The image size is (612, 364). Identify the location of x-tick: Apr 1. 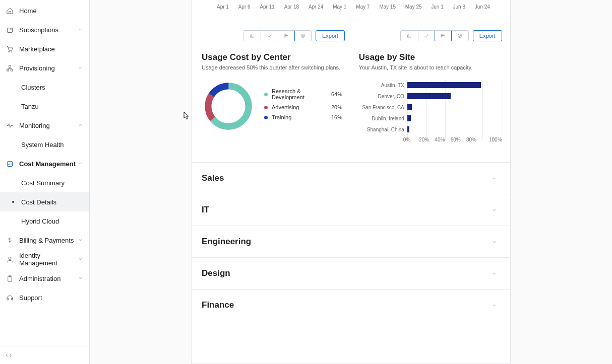
(223, 7).